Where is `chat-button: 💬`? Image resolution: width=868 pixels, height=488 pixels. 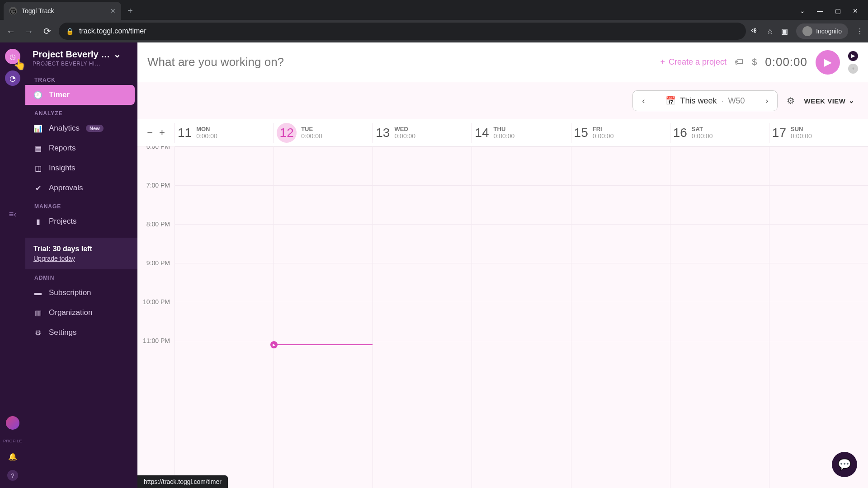 chat-button: 💬 is located at coordinates (844, 465).